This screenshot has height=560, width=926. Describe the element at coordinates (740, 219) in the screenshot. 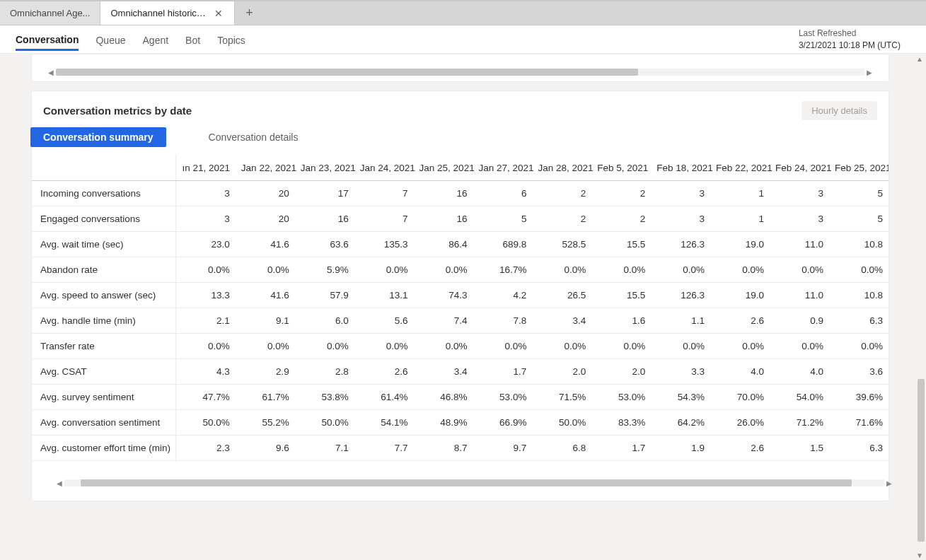

I see `metric-value: 1` at that location.